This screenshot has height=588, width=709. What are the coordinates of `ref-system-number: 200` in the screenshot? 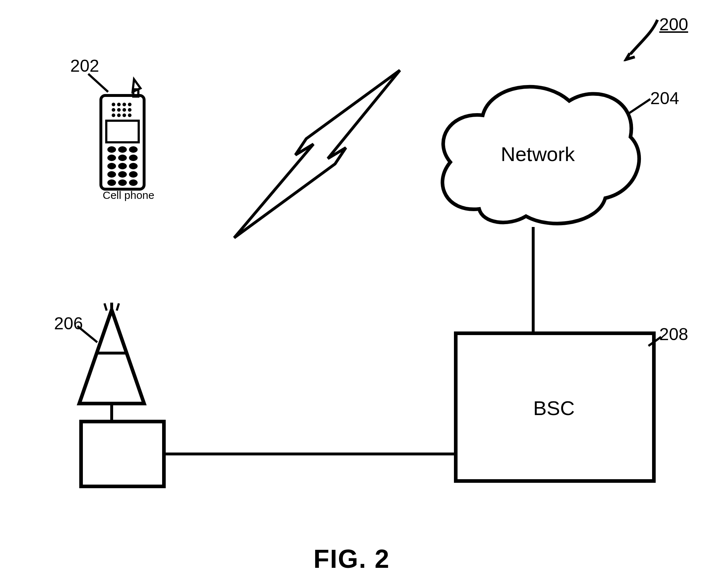 It's located at (674, 24).